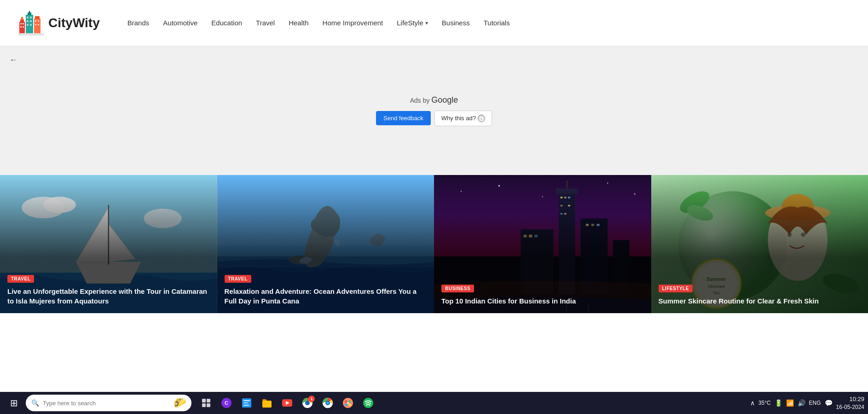  I want to click on ads-by-google-label: Ads by Google, so click(434, 100).